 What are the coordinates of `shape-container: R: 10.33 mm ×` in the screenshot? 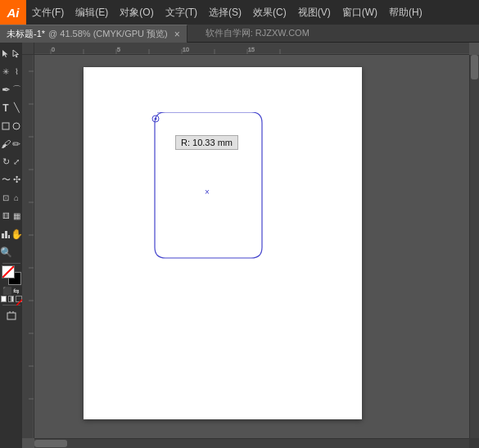 It's located at (208, 189).